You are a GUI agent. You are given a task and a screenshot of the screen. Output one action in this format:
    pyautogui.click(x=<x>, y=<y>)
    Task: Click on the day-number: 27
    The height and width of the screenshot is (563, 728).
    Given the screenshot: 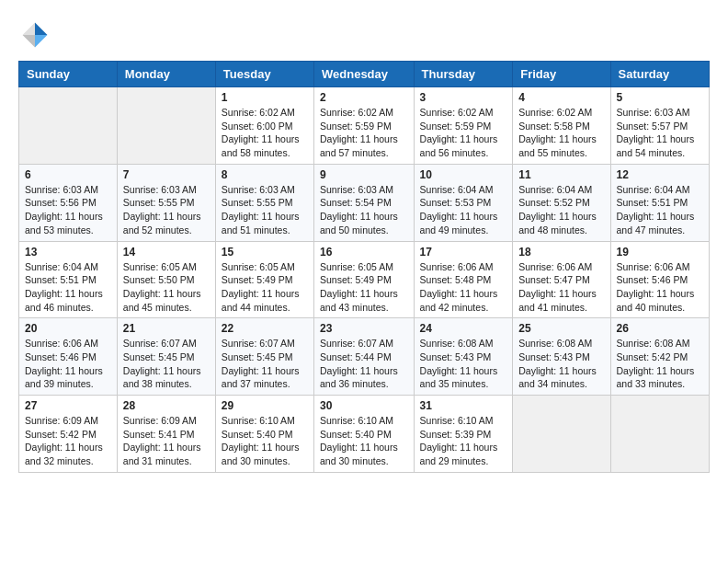 What is the action you would take?
    pyautogui.click(x=68, y=406)
    